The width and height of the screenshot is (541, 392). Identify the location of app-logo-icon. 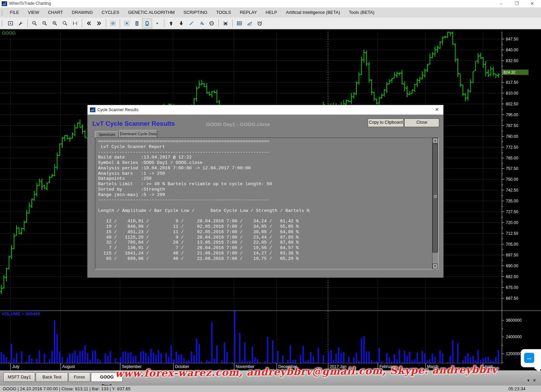
(4, 4).